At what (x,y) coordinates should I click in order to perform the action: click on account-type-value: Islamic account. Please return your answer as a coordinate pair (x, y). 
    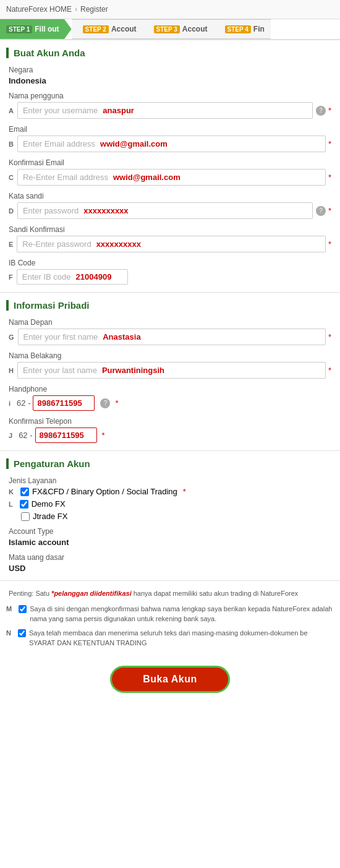
    Looking at the image, I should click on (39, 542).